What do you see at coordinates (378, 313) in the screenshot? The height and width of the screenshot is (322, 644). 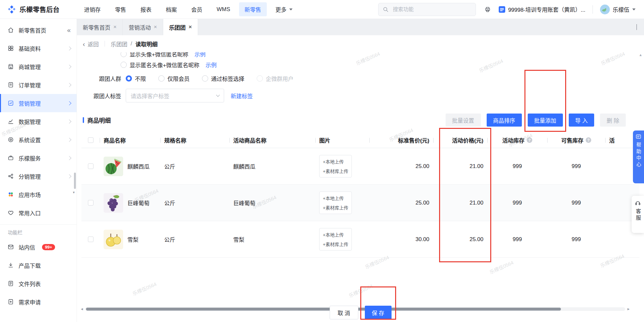 I see `save-button: 保 存` at bounding box center [378, 313].